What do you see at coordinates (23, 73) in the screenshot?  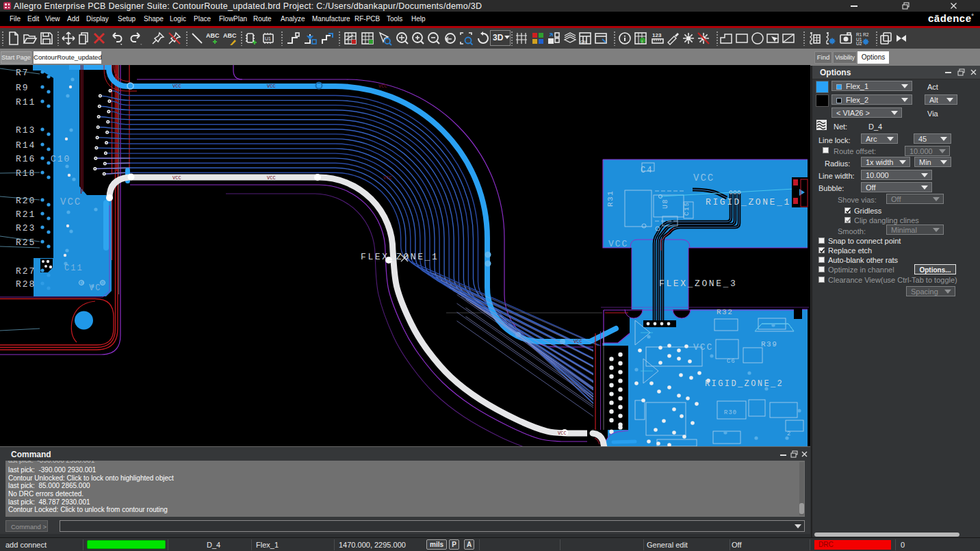 I see `svg-text: R7` at bounding box center [23, 73].